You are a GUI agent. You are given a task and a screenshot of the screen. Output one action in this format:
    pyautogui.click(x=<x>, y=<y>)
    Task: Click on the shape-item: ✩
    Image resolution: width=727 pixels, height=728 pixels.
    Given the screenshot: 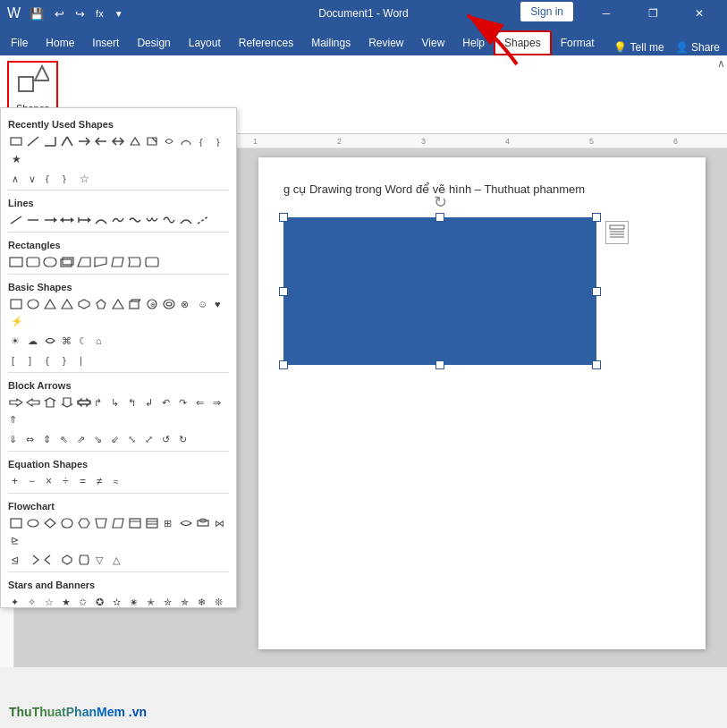 What is the action you would take?
    pyautogui.click(x=84, y=601)
    